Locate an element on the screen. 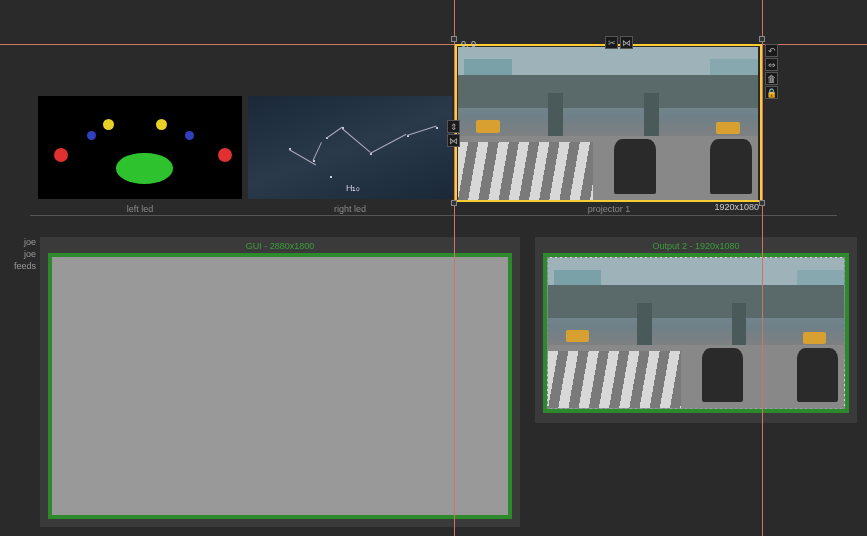 This screenshot has height=536, width=867. selection-frame: 0, 0 is located at coordinates (608, 123).